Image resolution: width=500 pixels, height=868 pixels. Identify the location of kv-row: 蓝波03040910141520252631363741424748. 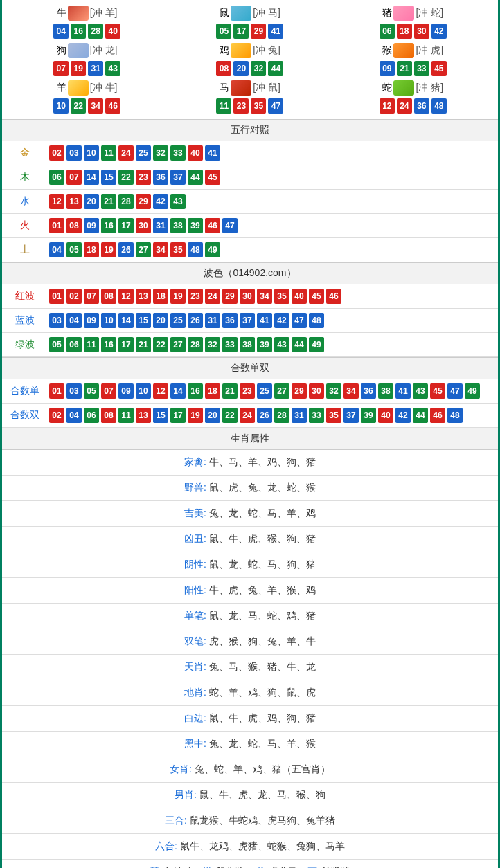
(250, 321).